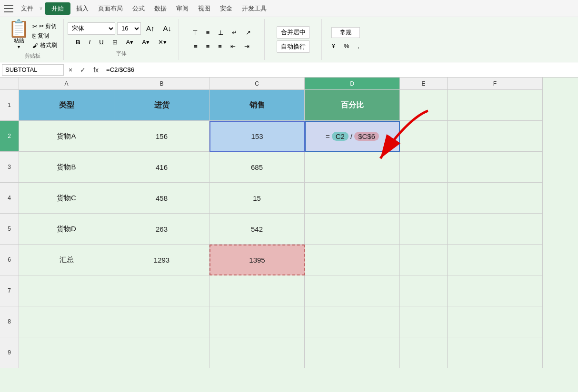 The height and width of the screenshot is (392, 578). I want to click on row-header-6: 6, so click(10, 260).